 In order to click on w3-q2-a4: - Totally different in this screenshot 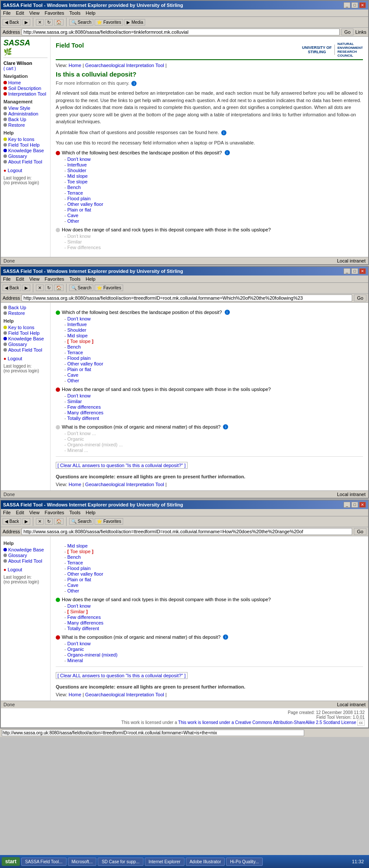, I will do `click(213, 628)`.